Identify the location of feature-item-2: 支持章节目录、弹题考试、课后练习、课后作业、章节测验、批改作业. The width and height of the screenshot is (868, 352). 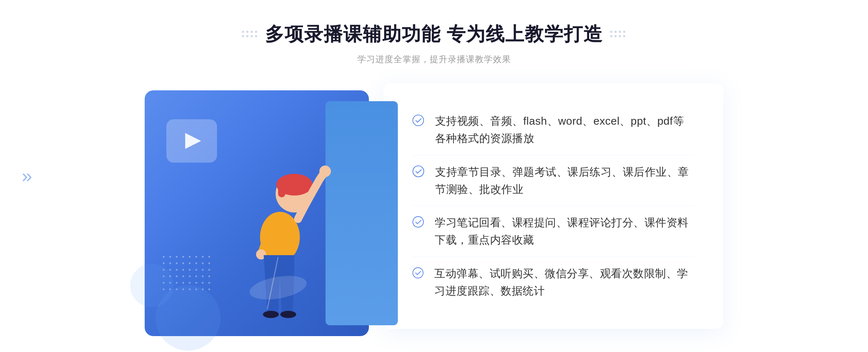
(553, 181).